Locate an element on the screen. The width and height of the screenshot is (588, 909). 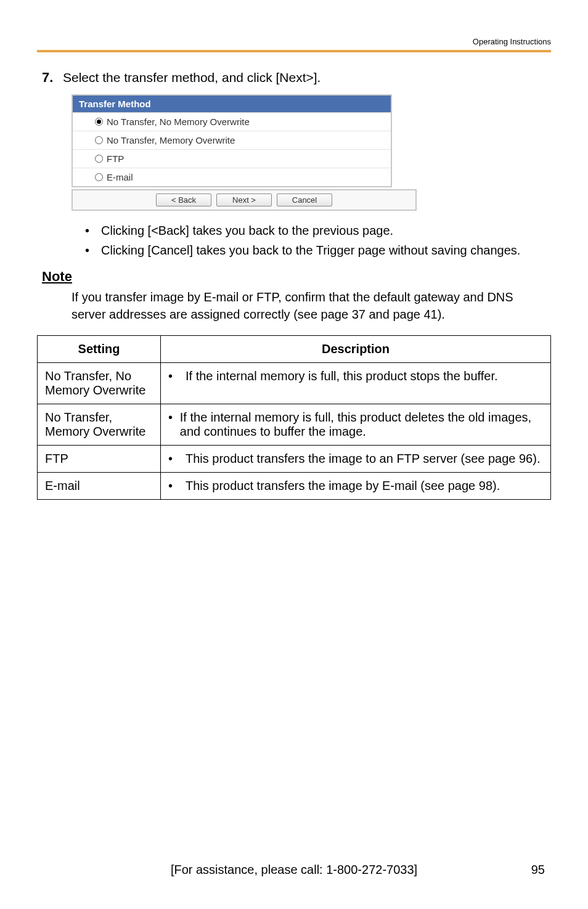
next-button: Next > is located at coordinates (244, 200).